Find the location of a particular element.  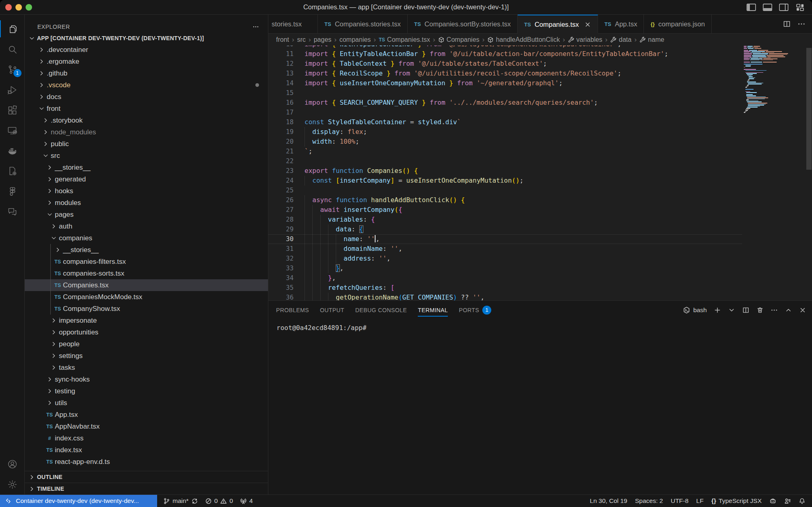

workspace-section-header: APP [CONTAINER DEV-TWENTY-DEV (DEV-TWENT… is located at coordinates (146, 38).